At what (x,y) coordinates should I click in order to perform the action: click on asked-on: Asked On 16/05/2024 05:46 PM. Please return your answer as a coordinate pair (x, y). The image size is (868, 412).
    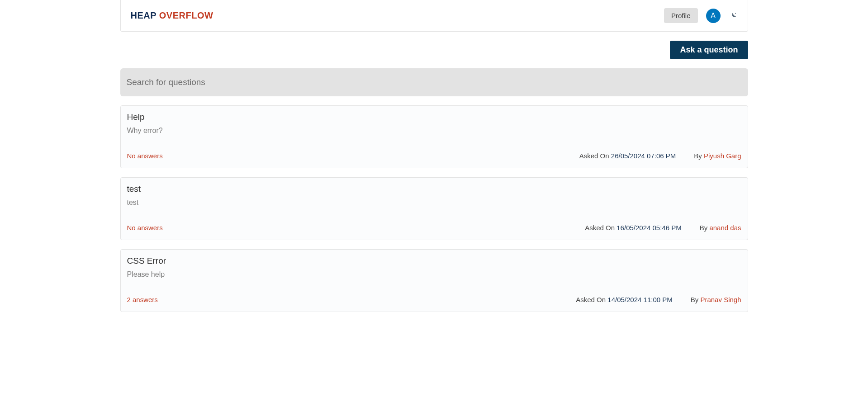
    Looking at the image, I should click on (633, 228).